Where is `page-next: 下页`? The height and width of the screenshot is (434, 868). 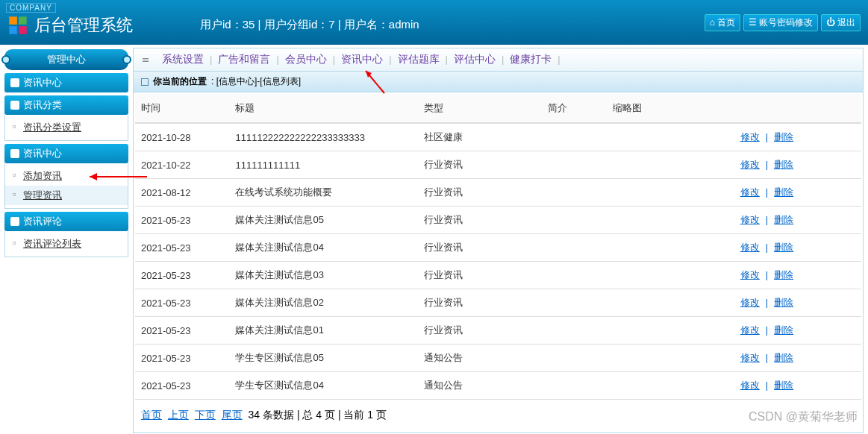 page-next: 下页 is located at coordinates (205, 415).